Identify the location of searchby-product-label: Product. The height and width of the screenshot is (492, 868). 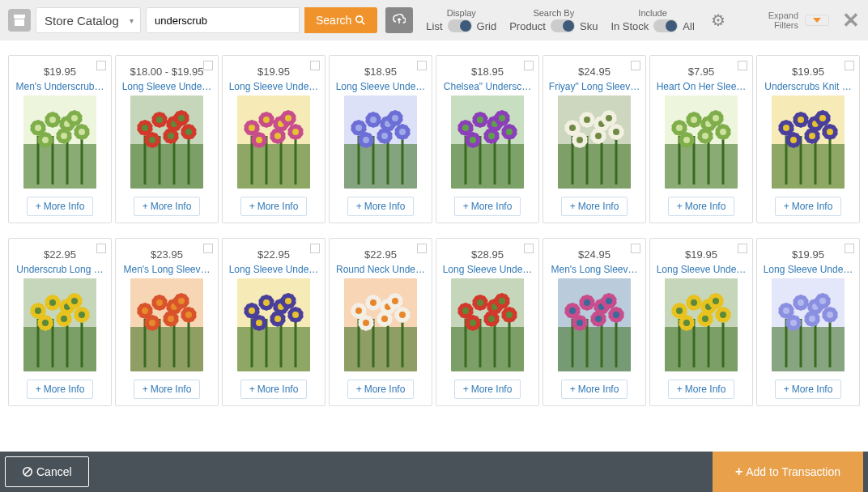
(528, 26).